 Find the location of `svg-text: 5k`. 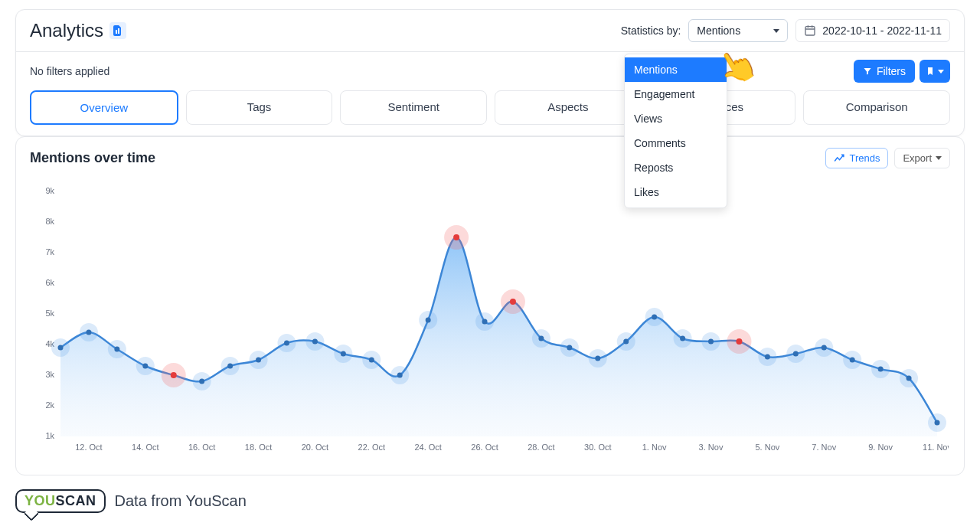

svg-text: 5k is located at coordinates (50, 313).